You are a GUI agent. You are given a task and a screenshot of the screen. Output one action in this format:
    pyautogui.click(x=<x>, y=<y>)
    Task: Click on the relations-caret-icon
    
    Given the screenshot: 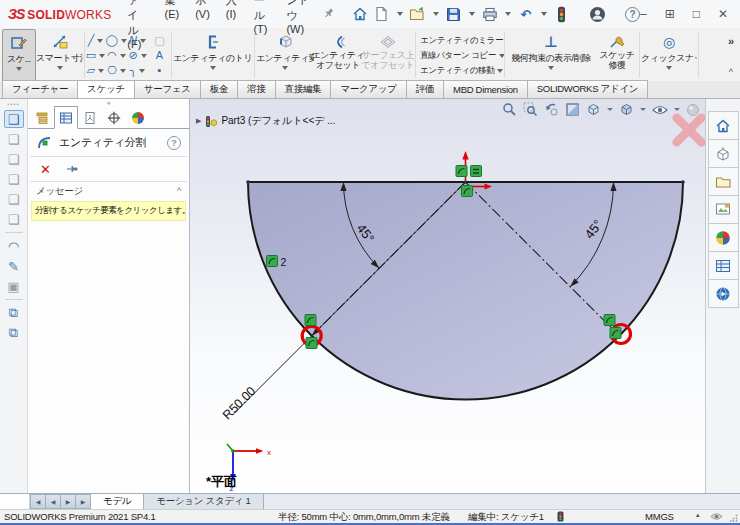 What is the action you would take?
    pyautogui.click(x=551, y=68)
    